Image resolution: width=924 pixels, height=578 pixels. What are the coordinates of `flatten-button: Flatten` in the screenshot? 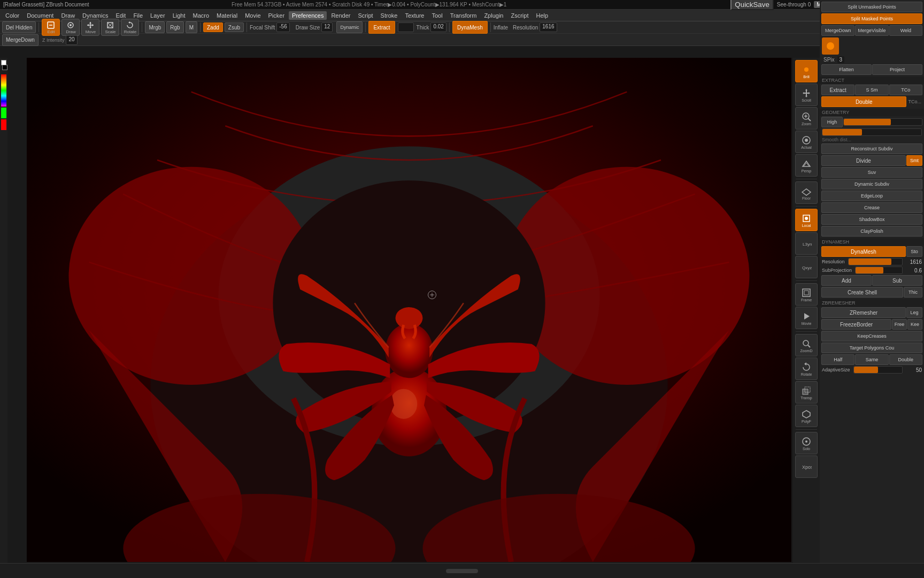 It's located at (846, 70).